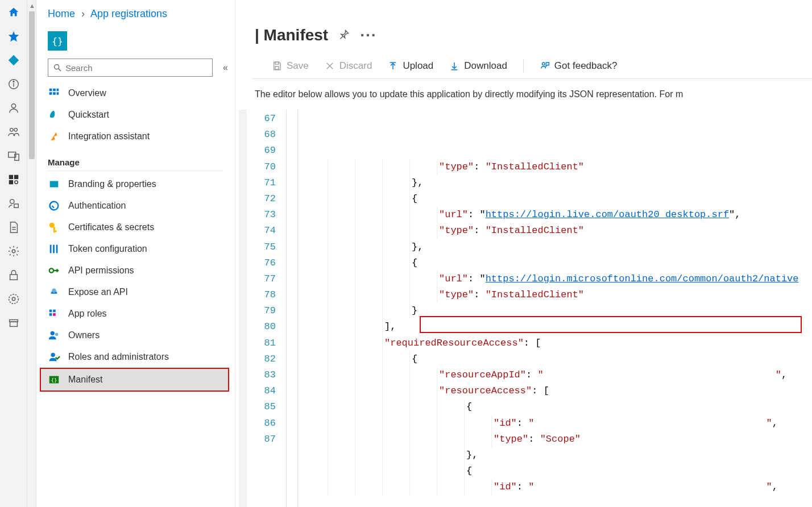 Image resolution: width=812 pixels, height=507 pixels. I want to click on rail-diamond-icon, so click(14, 60).